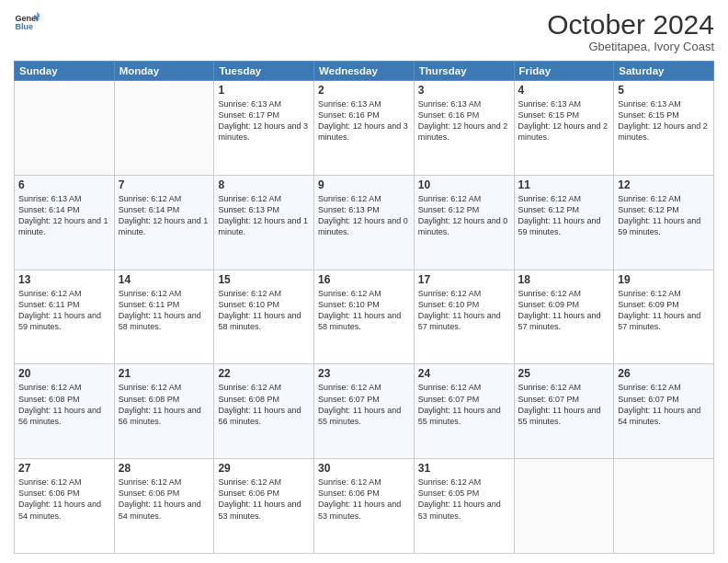 The height and width of the screenshot is (563, 728). I want to click on weekday-header-saturday: Saturday, so click(664, 72).